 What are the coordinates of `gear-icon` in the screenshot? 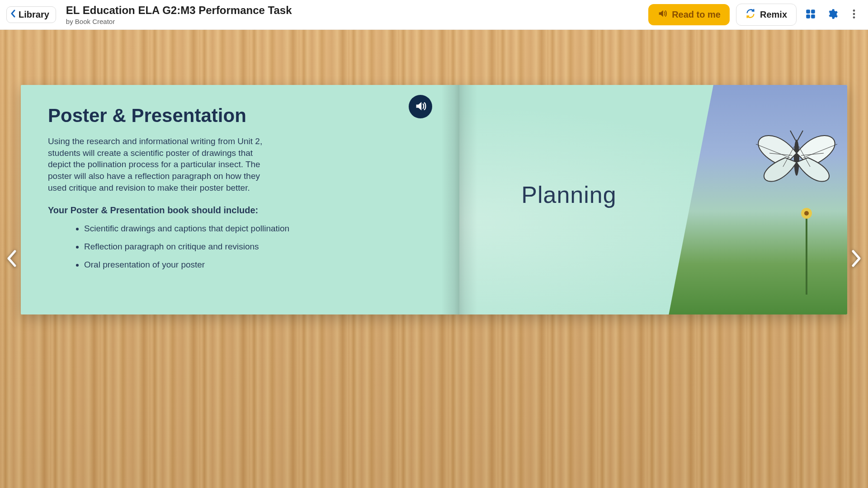 It's located at (832, 14).